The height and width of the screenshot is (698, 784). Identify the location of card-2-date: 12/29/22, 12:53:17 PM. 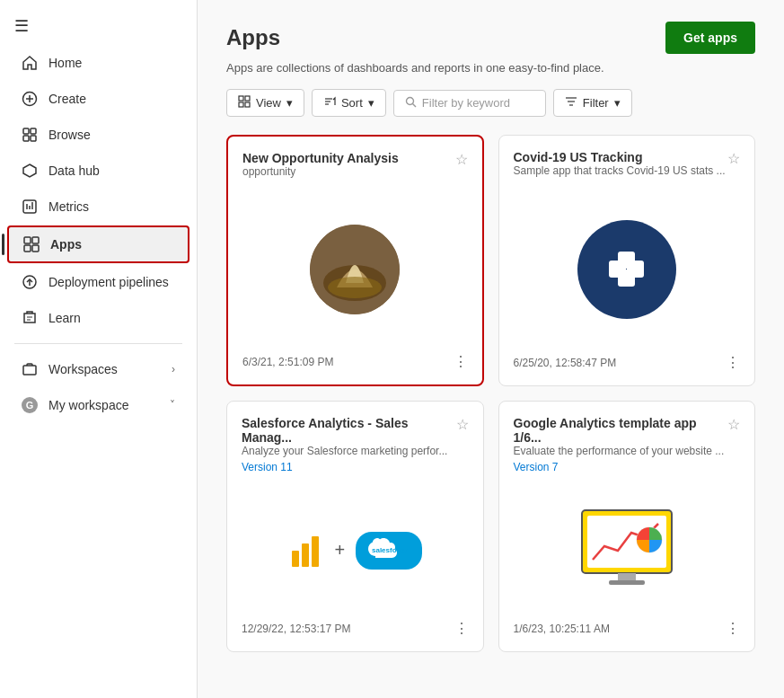
(296, 629).